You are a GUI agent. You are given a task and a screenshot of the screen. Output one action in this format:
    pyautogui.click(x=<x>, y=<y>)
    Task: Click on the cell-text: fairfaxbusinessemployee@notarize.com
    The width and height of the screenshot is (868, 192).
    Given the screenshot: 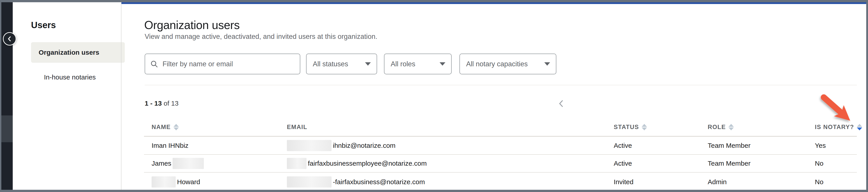 What is the action you would take?
    pyautogui.click(x=367, y=163)
    